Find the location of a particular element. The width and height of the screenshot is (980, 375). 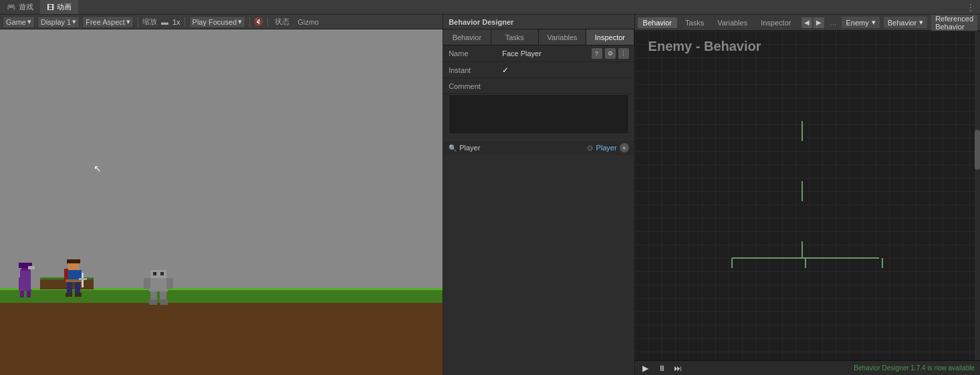

mouse-cursor: ↖ is located at coordinates (98, 169).